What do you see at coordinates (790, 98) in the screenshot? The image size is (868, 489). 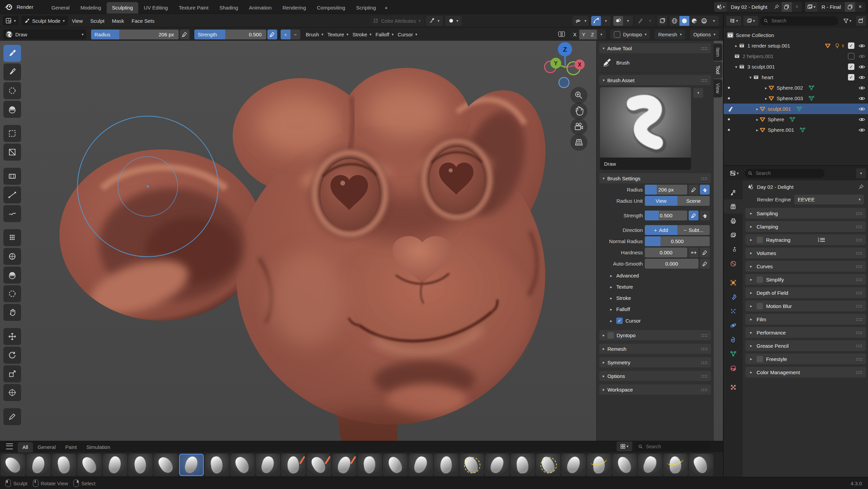 I see `outliner-item-label: Sphere.003` at bounding box center [790, 98].